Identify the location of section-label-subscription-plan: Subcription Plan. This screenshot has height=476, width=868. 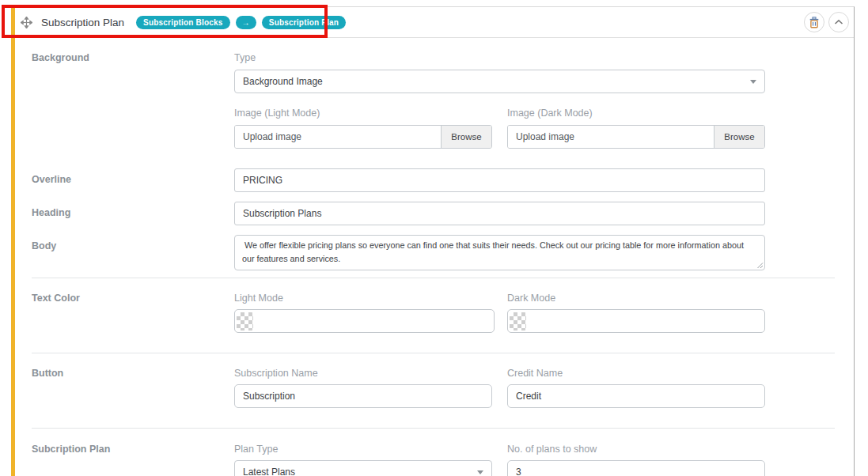
(71, 449).